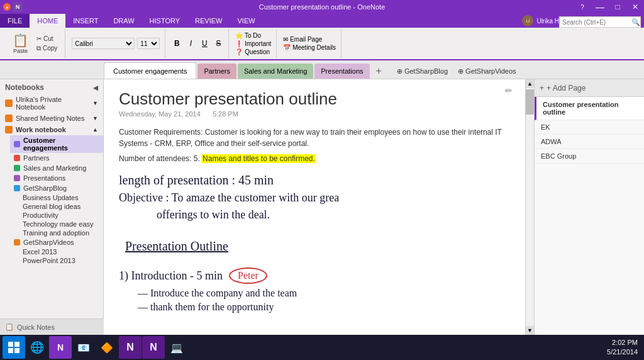 This screenshot has height=360, width=644. I want to click on notebooks-header: Notebooks ◀, so click(52, 87).